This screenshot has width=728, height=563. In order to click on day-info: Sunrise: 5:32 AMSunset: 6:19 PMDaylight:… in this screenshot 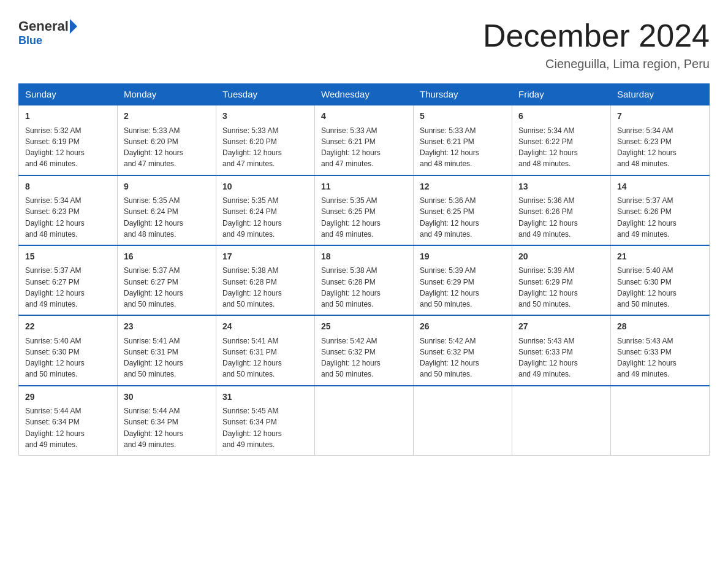, I will do `click(55, 147)`.